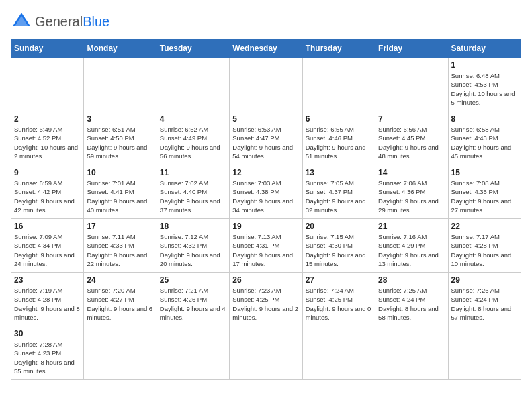  I want to click on day-number: 7, so click(411, 119).